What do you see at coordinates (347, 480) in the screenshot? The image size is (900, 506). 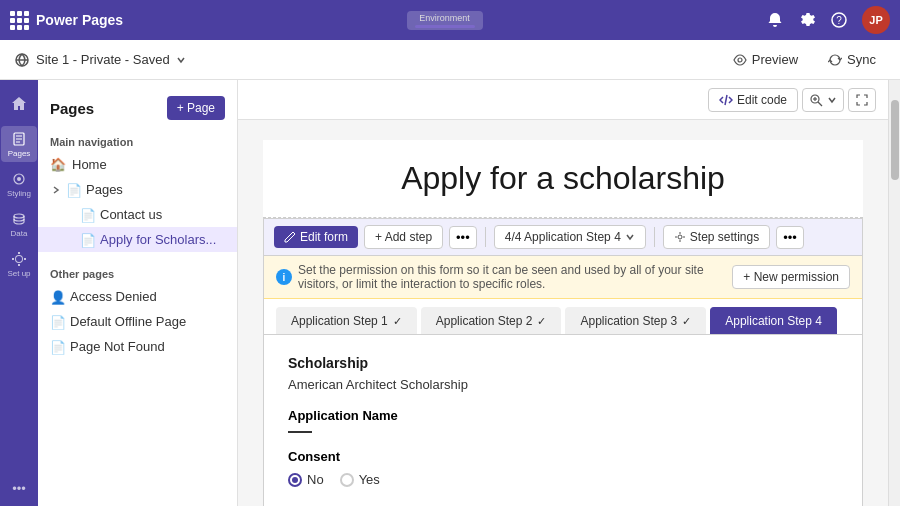 I see `consent-yes-radio` at bounding box center [347, 480].